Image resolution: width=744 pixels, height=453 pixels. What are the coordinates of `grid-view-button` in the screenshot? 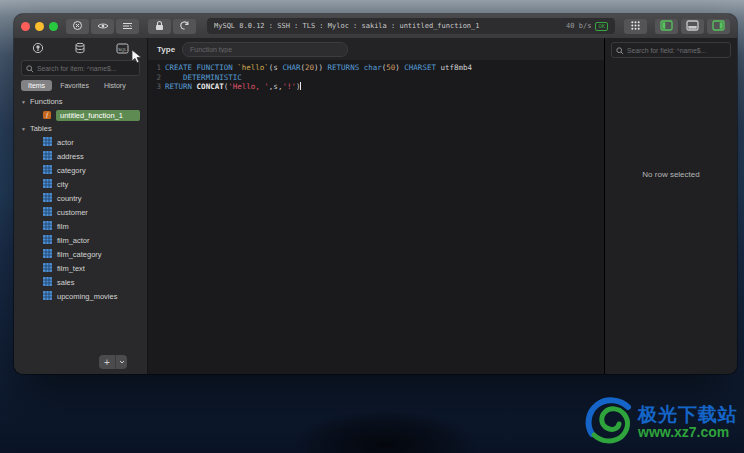 It's located at (636, 26).